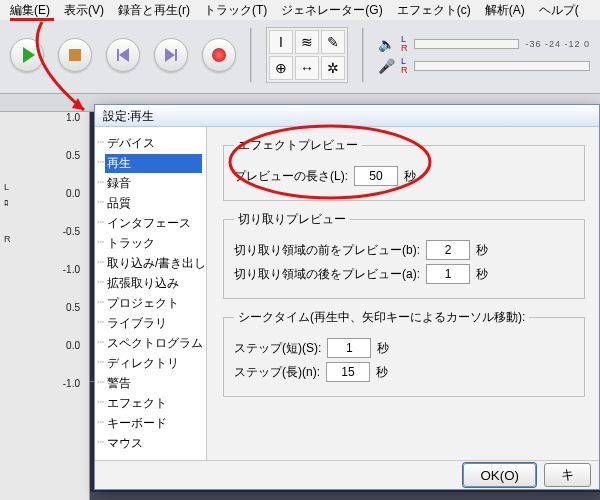 The height and width of the screenshot is (500, 600). I want to click on seek-long-label: ステップ(長)(n):, so click(277, 372).